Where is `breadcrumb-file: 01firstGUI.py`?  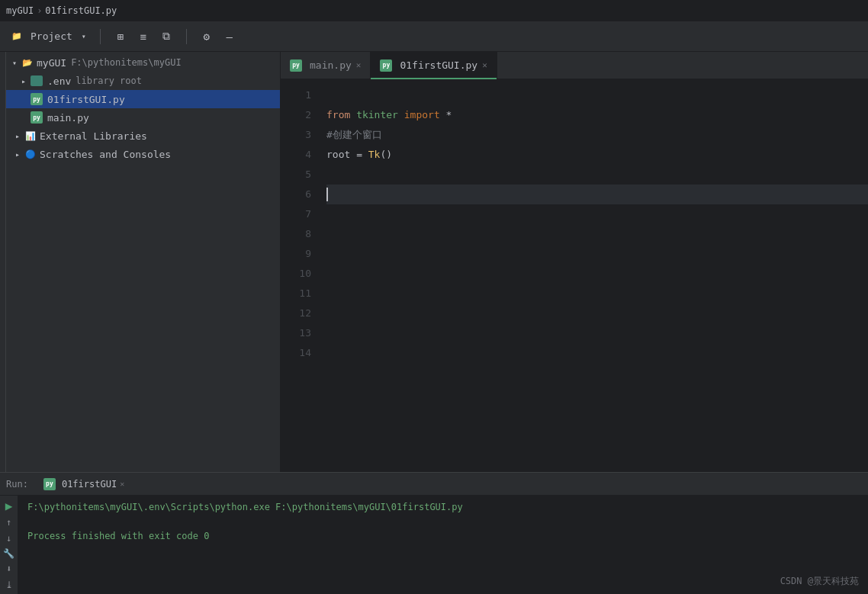
breadcrumb-file: 01firstGUI.py is located at coordinates (81, 11).